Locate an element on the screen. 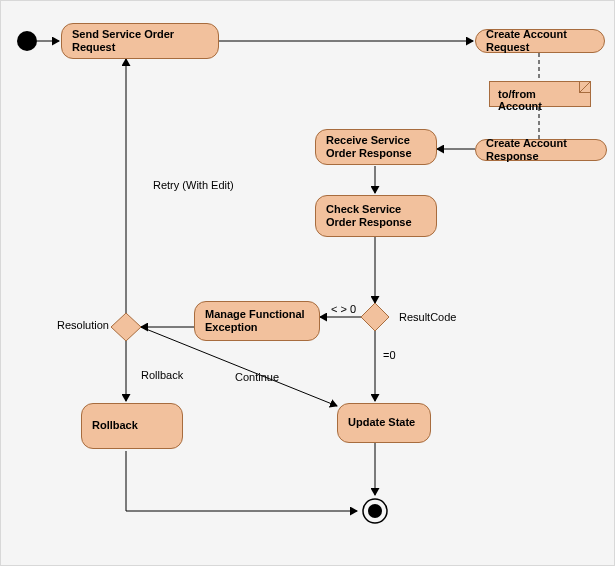 The height and width of the screenshot is (566, 615). label-rollback: Rollback is located at coordinates (162, 375).